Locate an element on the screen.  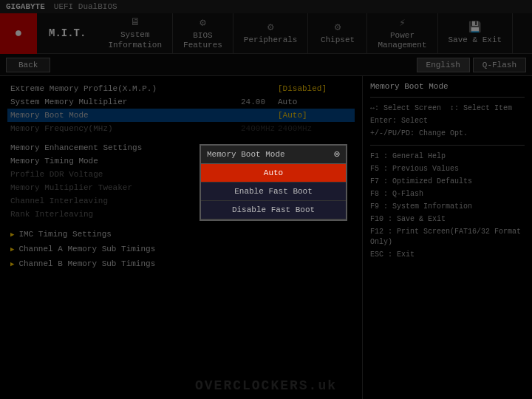
language-button: English is located at coordinates (443, 65).